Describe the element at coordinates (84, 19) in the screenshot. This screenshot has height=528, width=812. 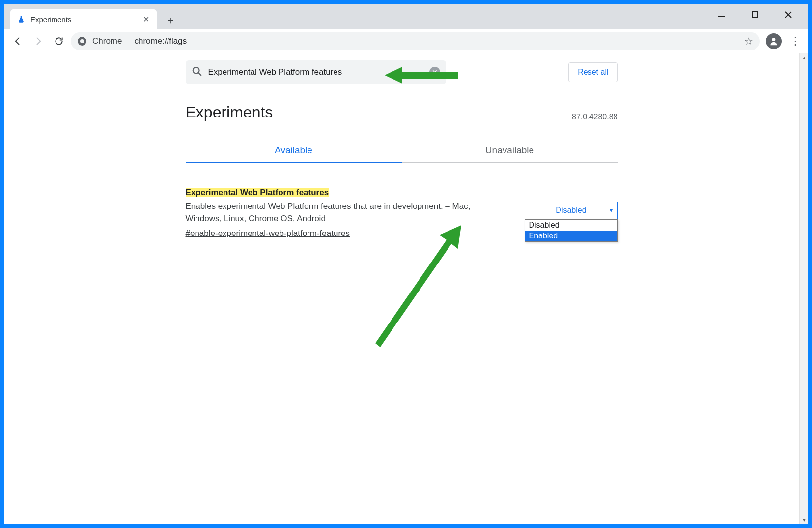
I see `browser-tab: Experiments ✕` at that location.